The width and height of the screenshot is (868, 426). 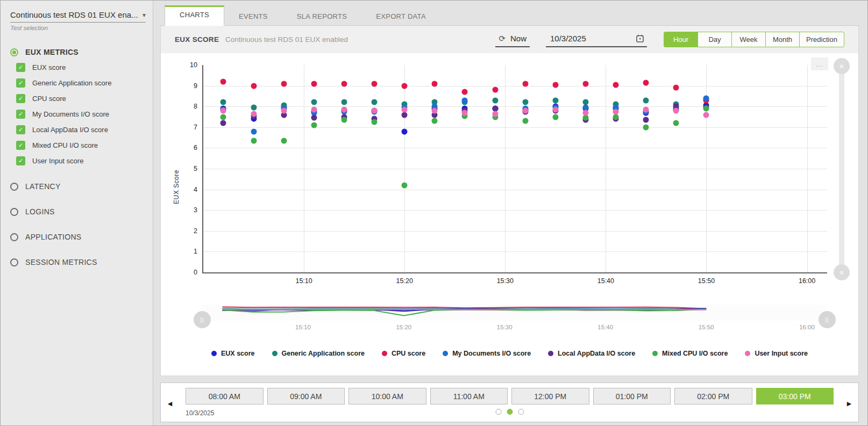 I want to click on now-button: ⟳ Now, so click(x=513, y=40).